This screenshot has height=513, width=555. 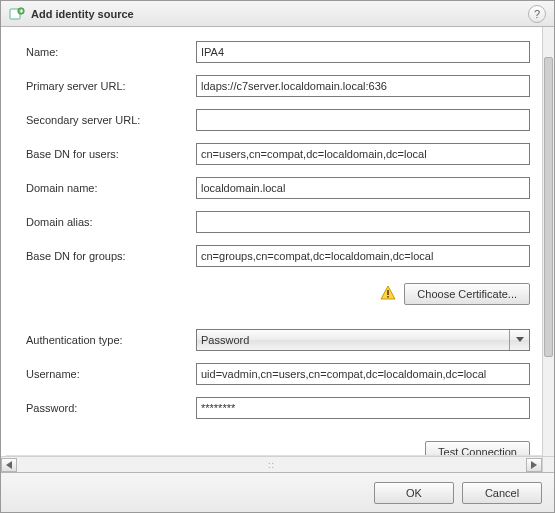 I want to click on base-dn-groups-input, so click(x=363, y=256).